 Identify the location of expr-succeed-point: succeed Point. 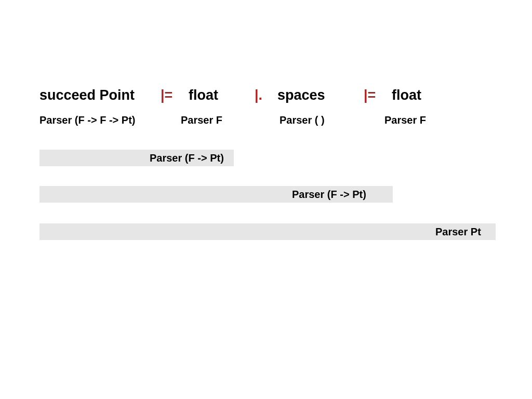
(87, 96).